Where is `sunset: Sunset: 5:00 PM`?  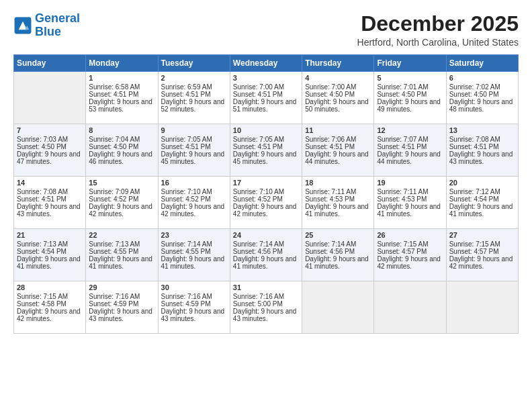 sunset: Sunset: 5:00 PM is located at coordinates (258, 304).